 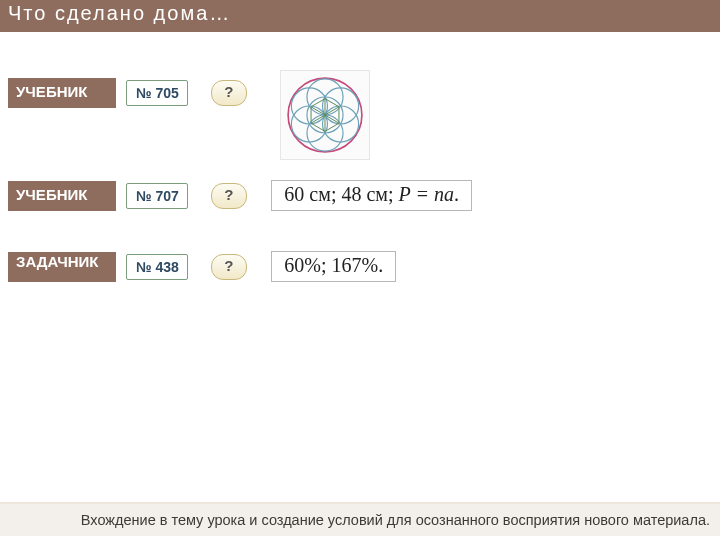 What do you see at coordinates (62, 267) in the screenshot?
I see `source-label: ЗАДАЧНИК` at bounding box center [62, 267].